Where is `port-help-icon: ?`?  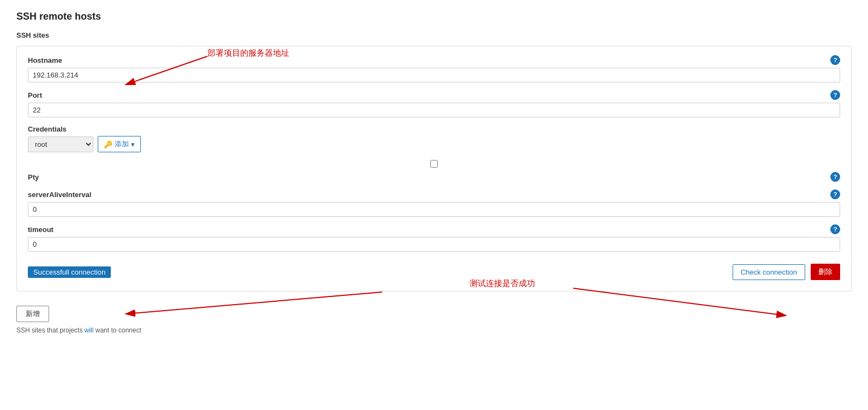 port-help-icon: ? is located at coordinates (835, 95).